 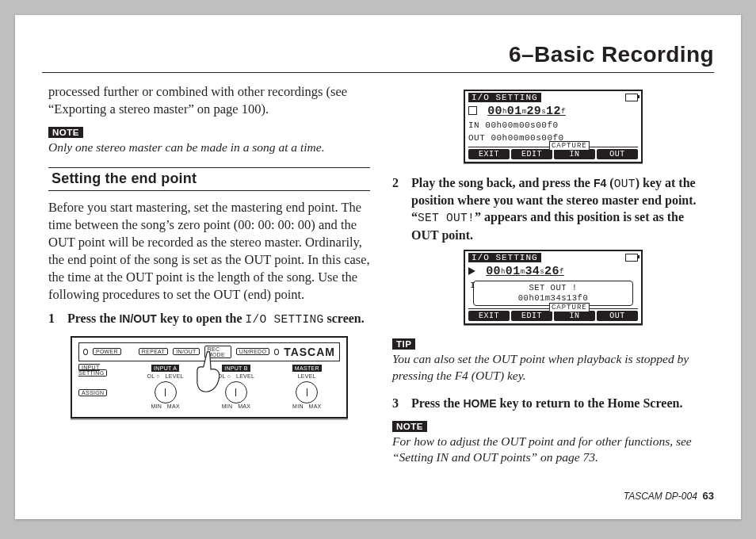 I want to click on brand-logo: TASCAM, so click(x=309, y=352).